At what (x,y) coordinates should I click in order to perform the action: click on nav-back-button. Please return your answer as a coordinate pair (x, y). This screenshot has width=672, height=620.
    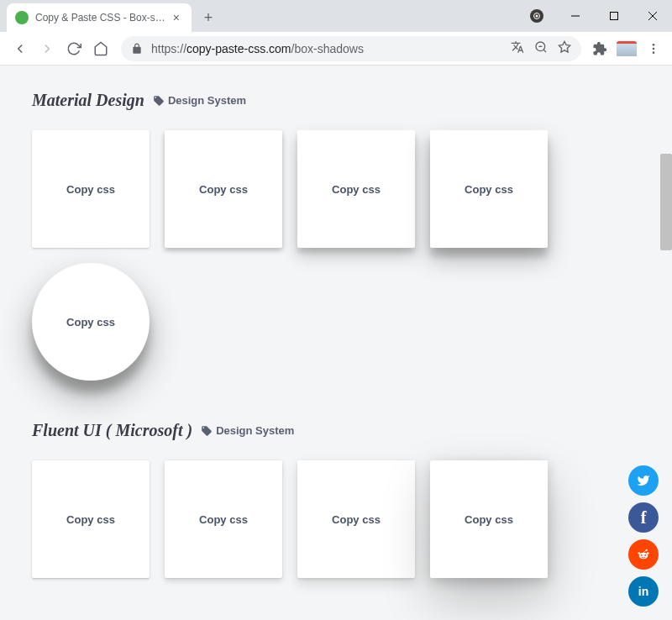
    Looking at the image, I should click on (20, 49).